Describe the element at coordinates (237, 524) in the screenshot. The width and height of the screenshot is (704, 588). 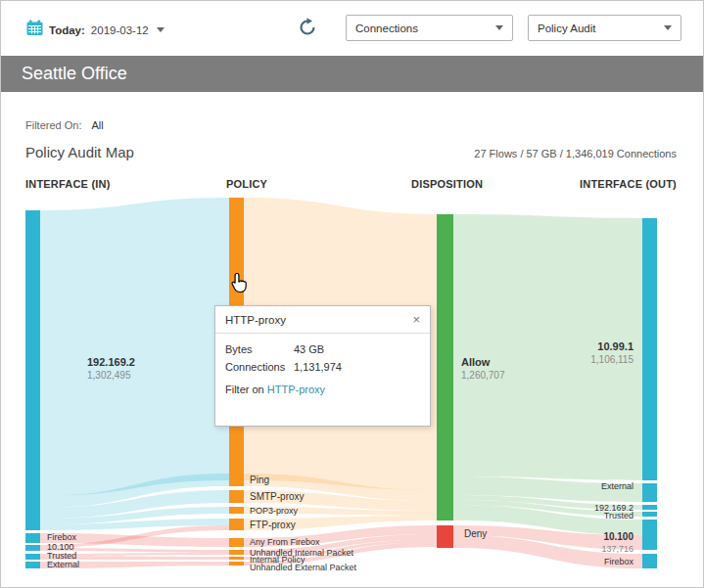
I see `sankey-node-p-ftp` at that location.